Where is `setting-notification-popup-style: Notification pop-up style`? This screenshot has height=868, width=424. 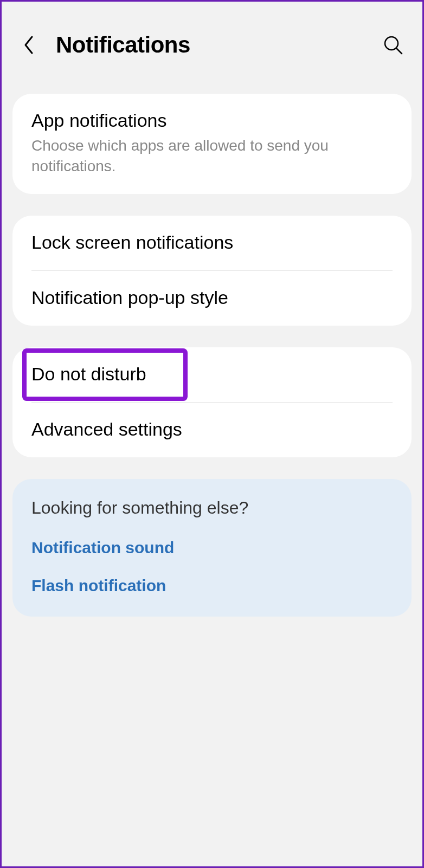 setting-notification-popup-style: Notification pop-up style is located at coordinates (212, 298).